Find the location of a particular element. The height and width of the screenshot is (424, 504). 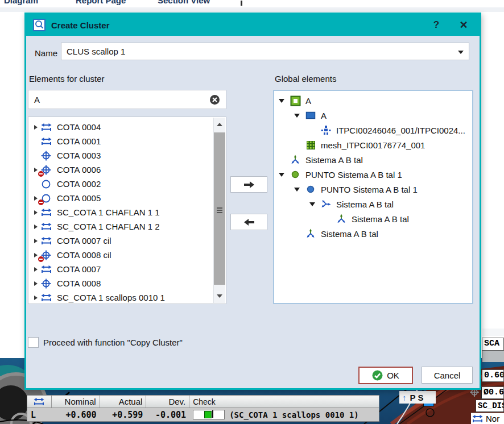

scrollbar-thumb is located at coordinates (220, 209).